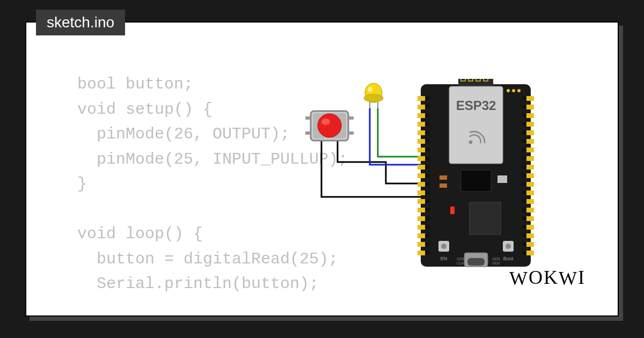 The image size is (644, 338). What do you see at coordinates (145, 109) in the screenshot?
I see `code-line: void setup() {` at bounding box center [145, 109].